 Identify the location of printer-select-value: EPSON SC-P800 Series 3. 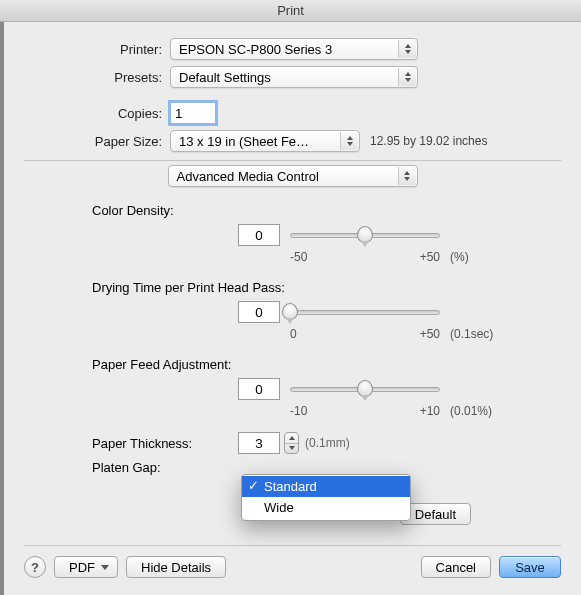
(256, 50).